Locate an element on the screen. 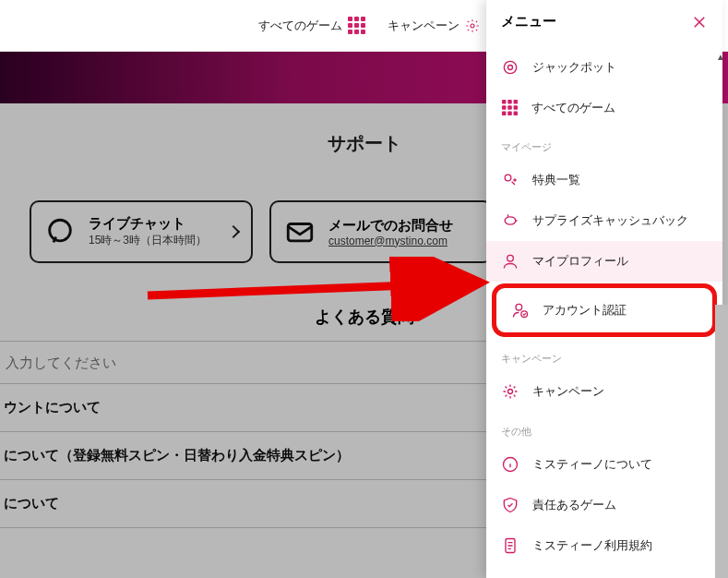 The image size is (728, 578). scroll-up-arrow: ▲ is located at coordinates (722, 57).